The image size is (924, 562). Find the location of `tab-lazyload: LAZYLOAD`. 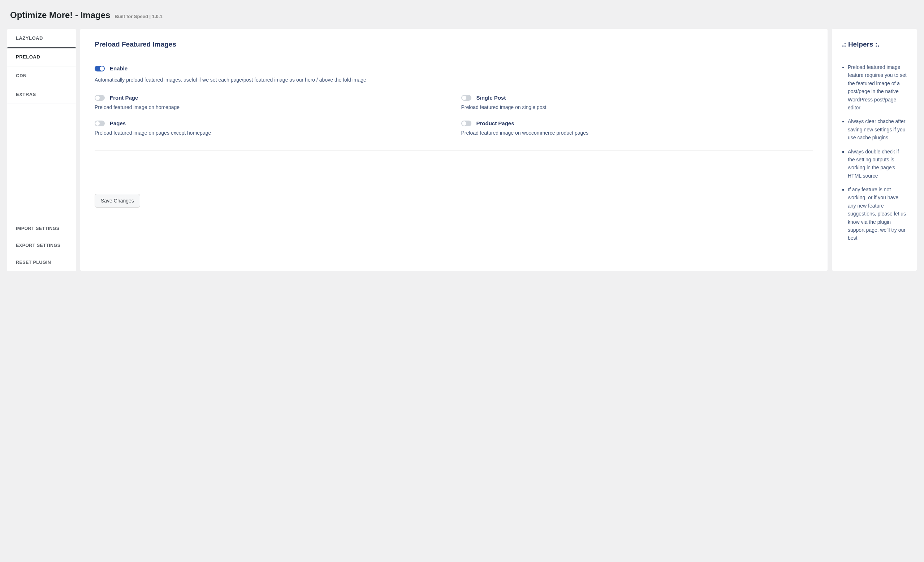

tab-lazyload: LAZYLOAD is located at coordinates (41, 38).